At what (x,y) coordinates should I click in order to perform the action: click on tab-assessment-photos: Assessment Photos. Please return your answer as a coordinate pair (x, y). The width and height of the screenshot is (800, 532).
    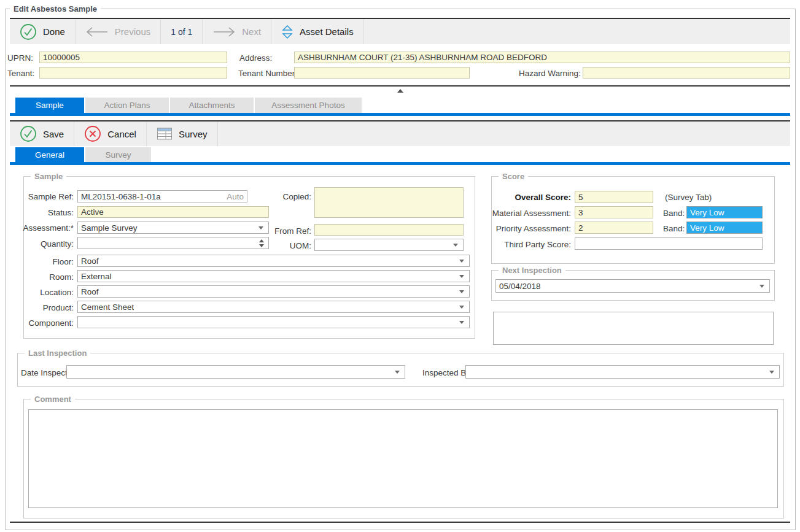
    Looking at the image, I should click on (308, 106).